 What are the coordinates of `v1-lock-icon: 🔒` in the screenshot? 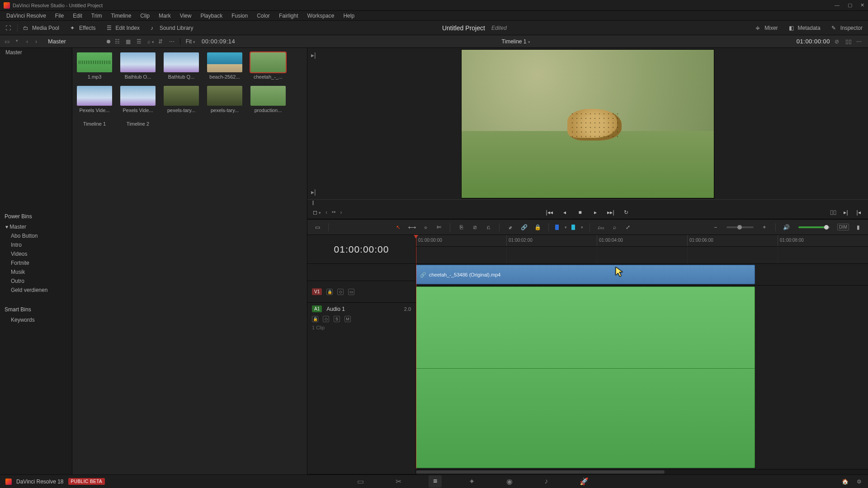 It's located at (330, 292).